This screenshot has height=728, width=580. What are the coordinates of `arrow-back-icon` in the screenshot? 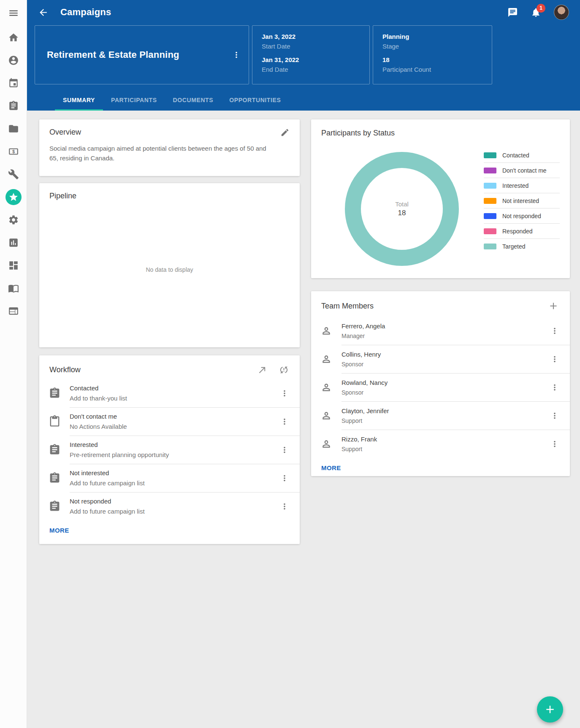 It's located at (43, 13).